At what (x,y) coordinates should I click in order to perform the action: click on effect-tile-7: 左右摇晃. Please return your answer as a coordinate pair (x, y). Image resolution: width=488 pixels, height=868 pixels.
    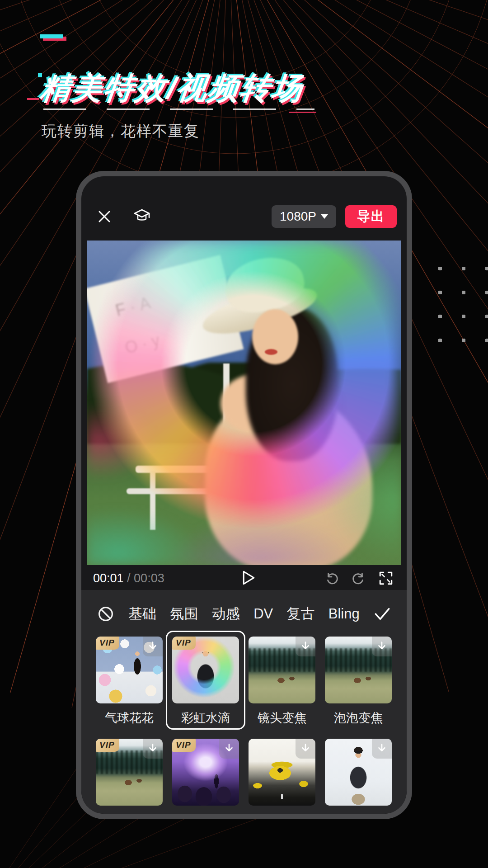
    Looking at the image, I should click on (358, 776).